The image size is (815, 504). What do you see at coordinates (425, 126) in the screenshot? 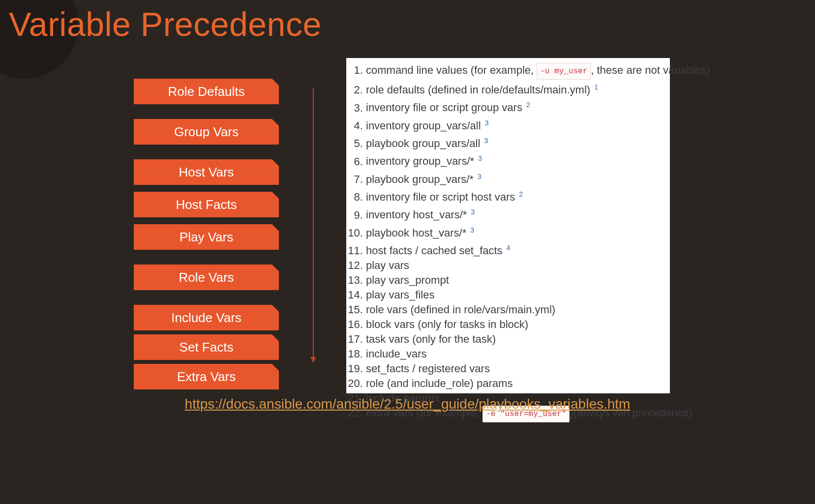
I see `list-item-text: inventory group_vars/all` at bounding box center [425, 126].